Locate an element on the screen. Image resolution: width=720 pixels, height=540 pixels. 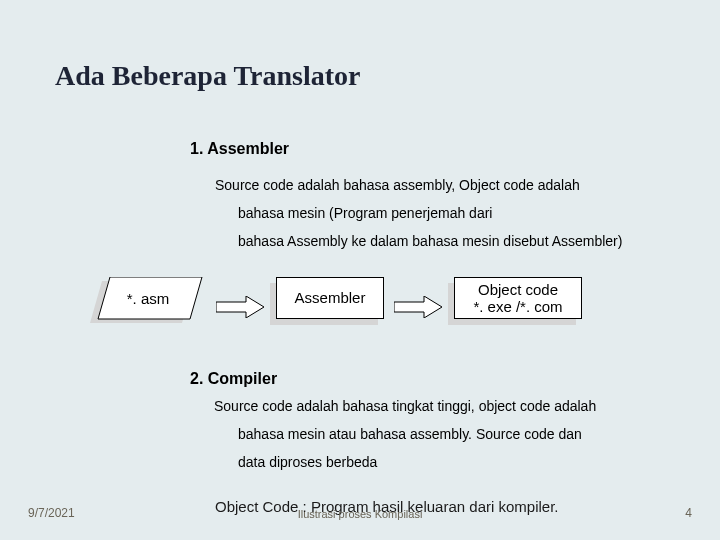
footer-caption: Ilustrasi proses Kompilasi is located at coordinates (360, 514).